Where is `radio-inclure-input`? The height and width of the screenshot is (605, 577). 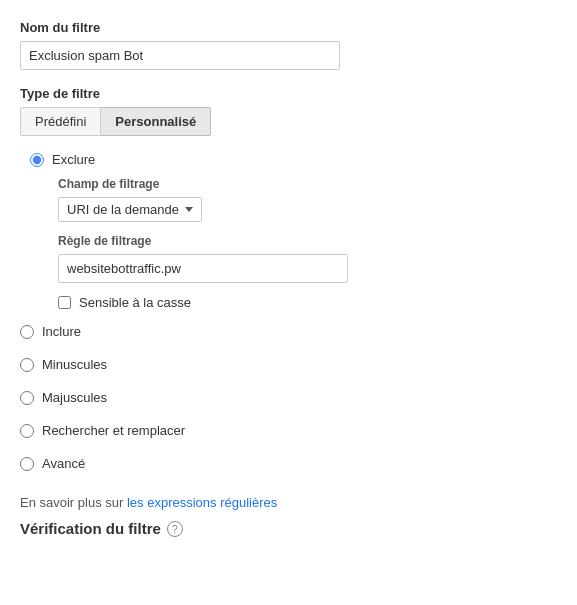 radio-inclure-input is located at coordinates (27, 332).